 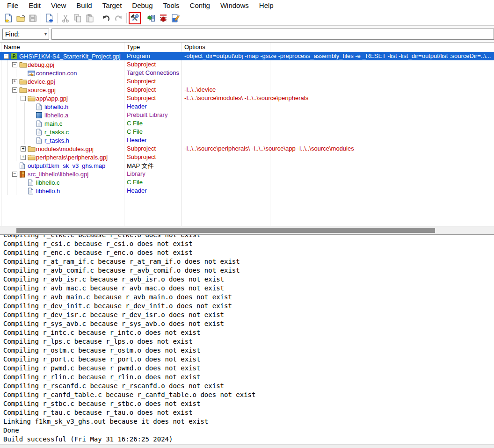 What do you see at coordinates (140, 166) in the screenshot?
I see `tree-item-type: MAP 文件` at bounding box center [140, 166].